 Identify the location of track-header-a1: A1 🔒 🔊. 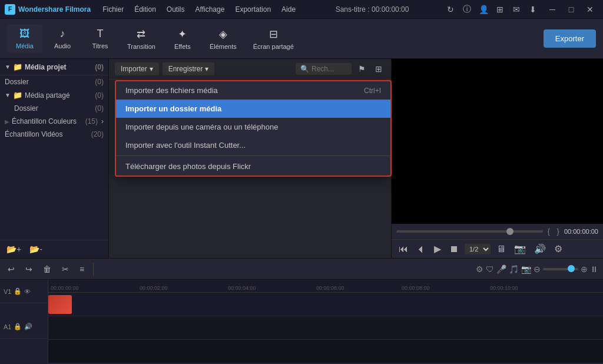
(24, 327).